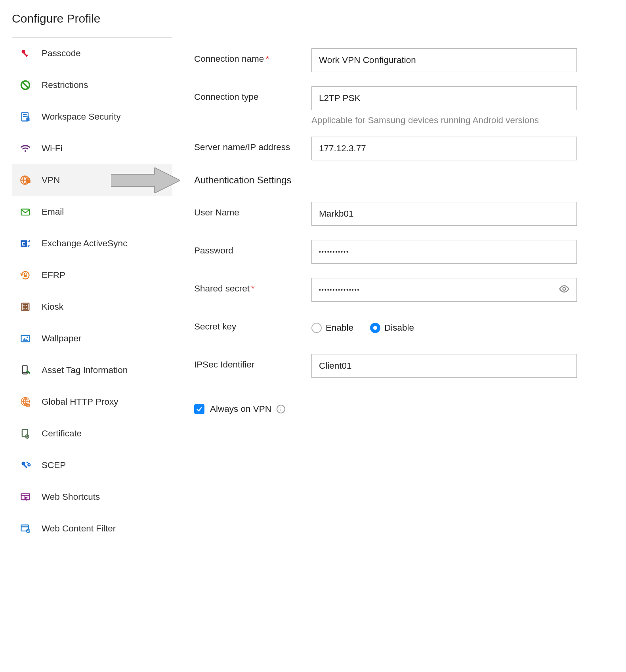 The height and width of the screenshot is (672, 626). What do you see at coordinates (253, 362) in the screenshot?
I see `ipsec-identifier-label: IPSec Identifier` at bounding box center [253, 362].